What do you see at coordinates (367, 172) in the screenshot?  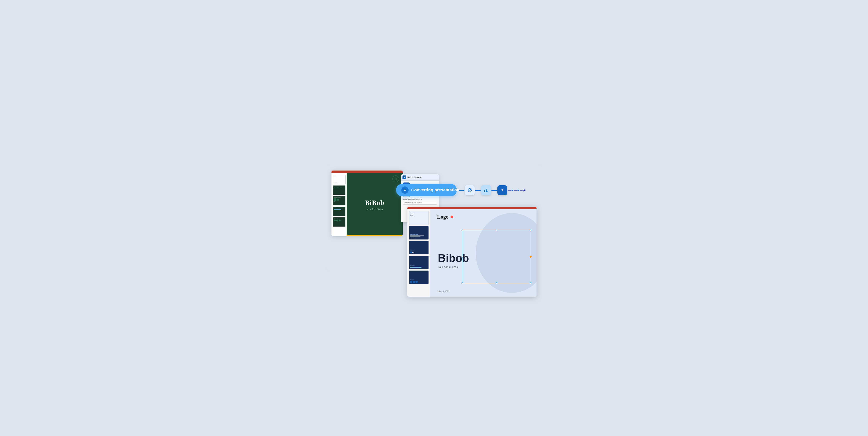 I see `left-titlebar` at bounding box center [367, 172].